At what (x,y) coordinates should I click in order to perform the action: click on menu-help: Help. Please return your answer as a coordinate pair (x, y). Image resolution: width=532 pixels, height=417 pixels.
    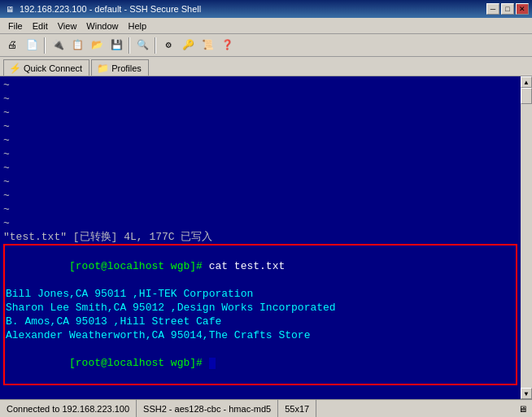
    Looking at the image, I should click on (137, 26).